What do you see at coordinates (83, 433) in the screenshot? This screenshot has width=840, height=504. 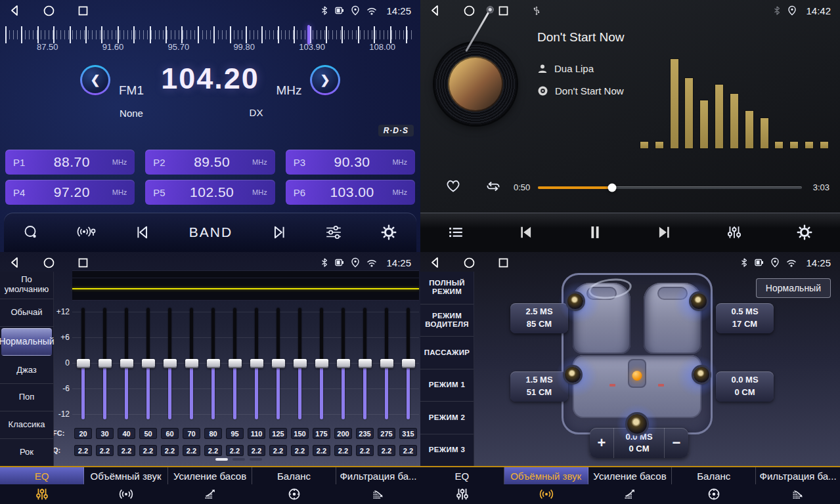 I see `fc-value: 20` at bounding box center [83, 433].